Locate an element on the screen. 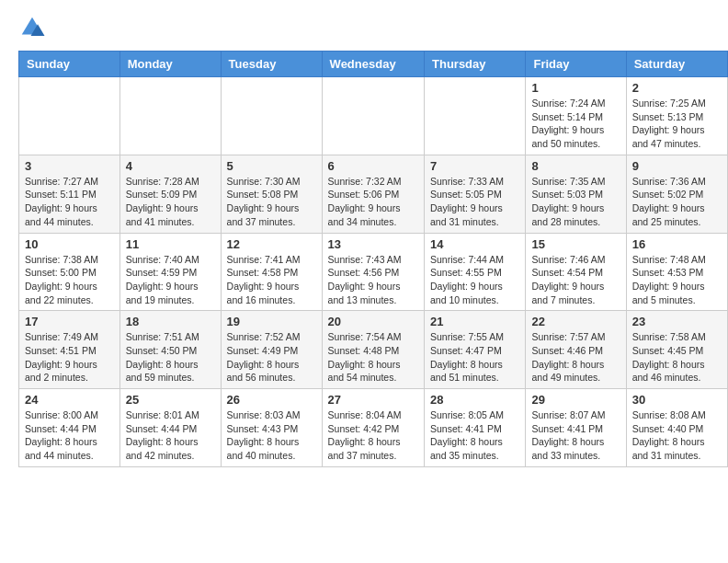 This screenshot has height=563, width=728. calendar-day-26: 26Sunrise: 8:03 AMSunset: 4:43 PMDayligh… is located at coordinates (271, 429).